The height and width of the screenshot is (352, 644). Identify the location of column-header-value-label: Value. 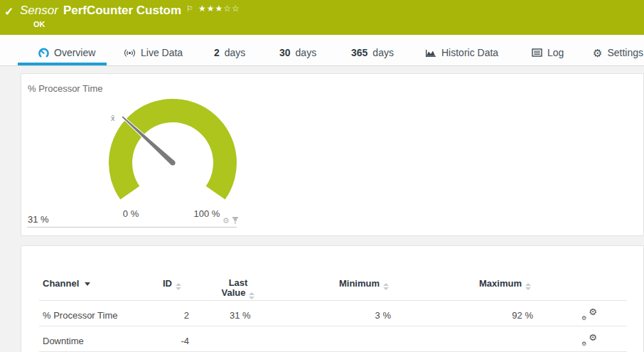
(234, 293).